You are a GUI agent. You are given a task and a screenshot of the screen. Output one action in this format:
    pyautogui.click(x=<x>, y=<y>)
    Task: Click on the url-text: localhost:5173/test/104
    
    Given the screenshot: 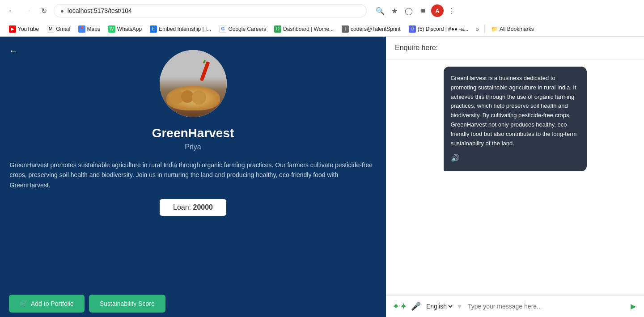 What is the action you would take?
    pyautogui.click(x=214, y=11)
    